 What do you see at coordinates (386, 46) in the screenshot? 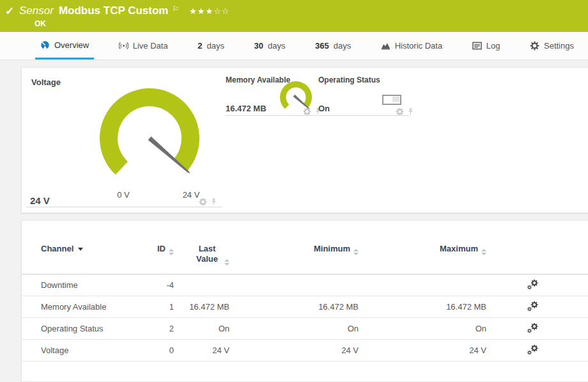
I see `chart-icon` at bounding box center [386, 46].